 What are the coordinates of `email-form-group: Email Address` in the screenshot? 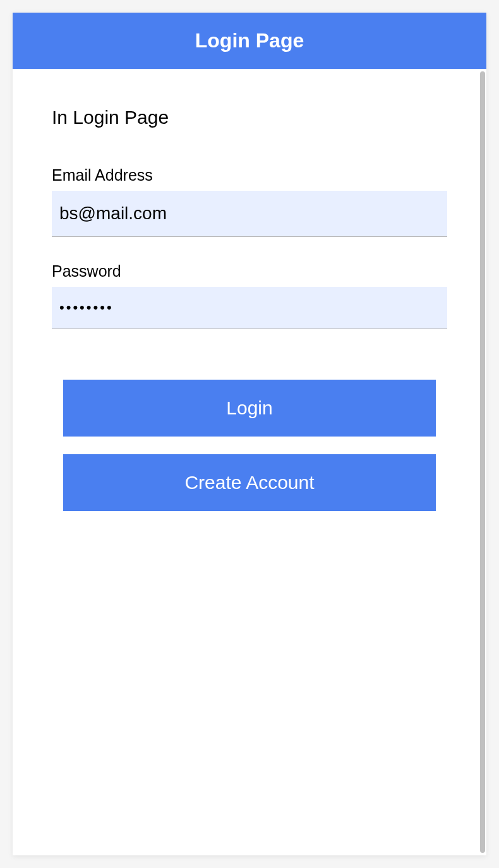 It's located at (250, 202).